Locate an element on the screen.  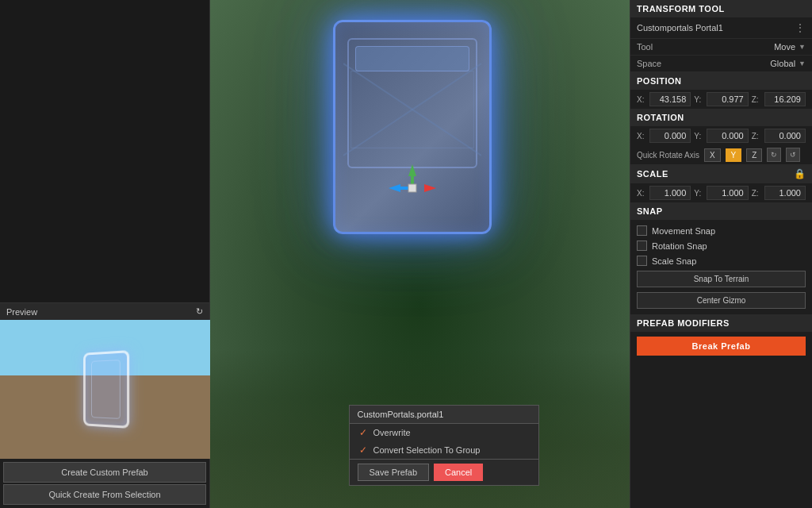
left-buttons: Create Custom Prefab Quick Create From S… is located at coordinates (105, 483).